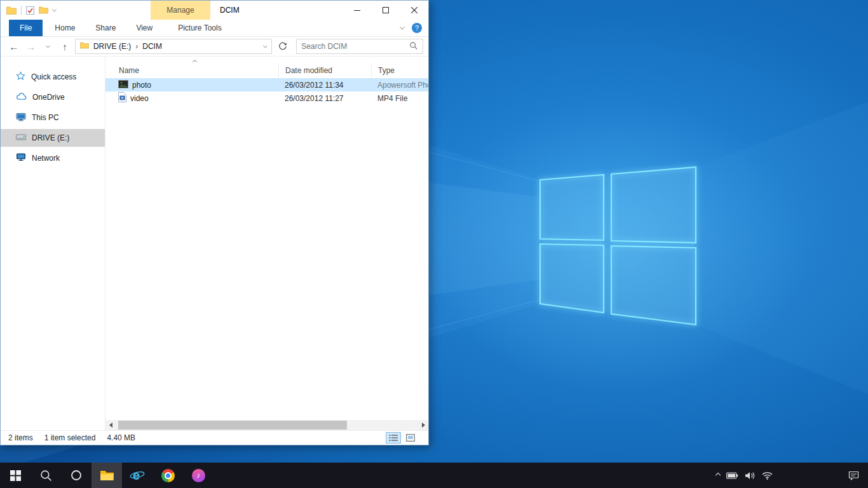 This screenshot has height=488, width=868. Describe the element at coordinates (414, 10) in the screenshot. I see `close-icon` at that location.